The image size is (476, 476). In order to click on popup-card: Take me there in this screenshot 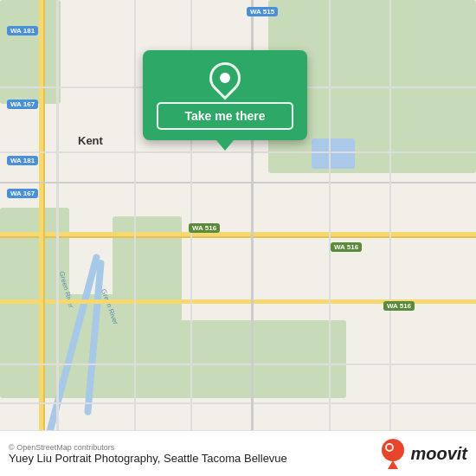, I will do `click(225, 95)`.